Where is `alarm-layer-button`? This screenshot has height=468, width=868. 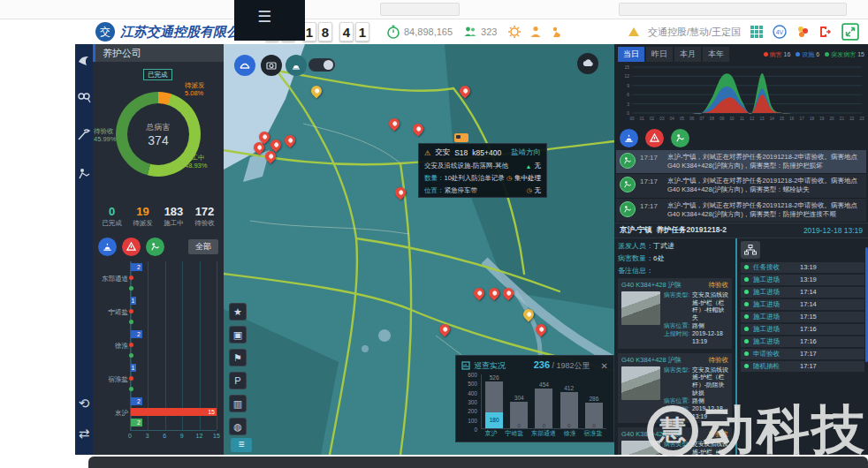
alarm-layer-button is located at coordinates (296, 65).